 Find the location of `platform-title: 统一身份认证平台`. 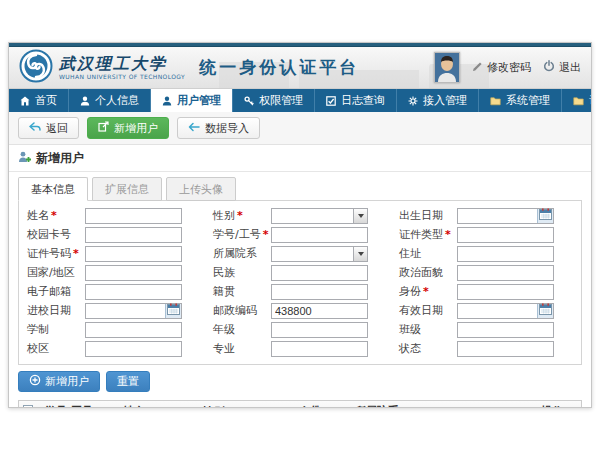

platform-title: 统一身份认证平台 is located at coordinates (279, 68).